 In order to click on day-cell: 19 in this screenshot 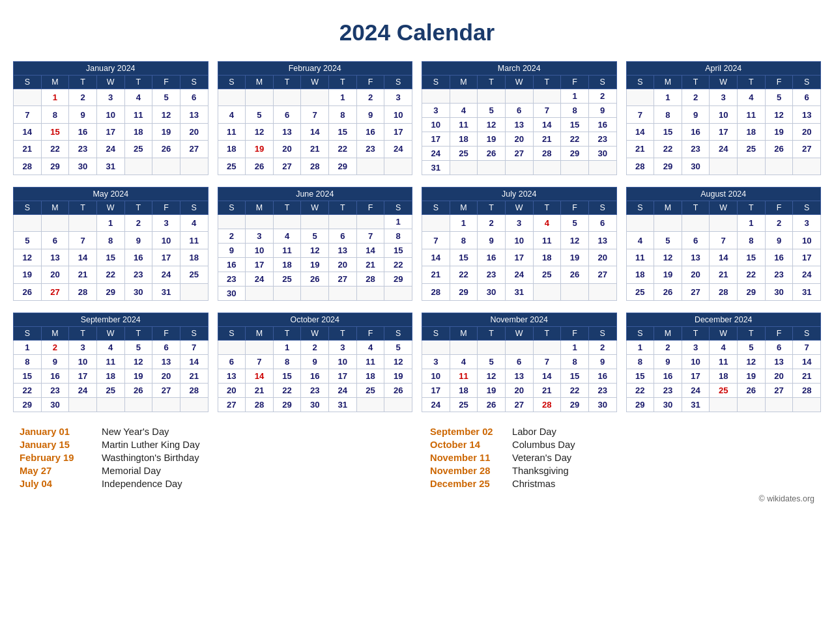, I will do `click(27, 275)`.